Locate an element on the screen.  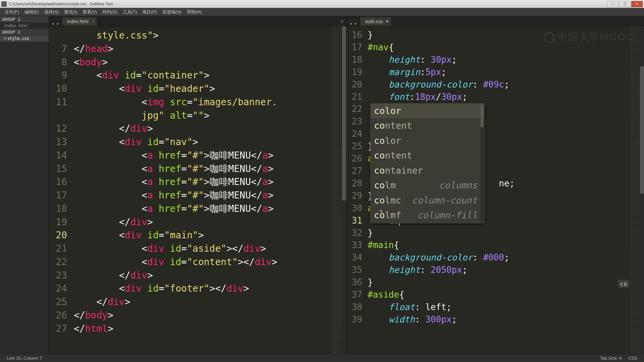
watermark: 中国大学MOOC is located at coordinates (589, 37).